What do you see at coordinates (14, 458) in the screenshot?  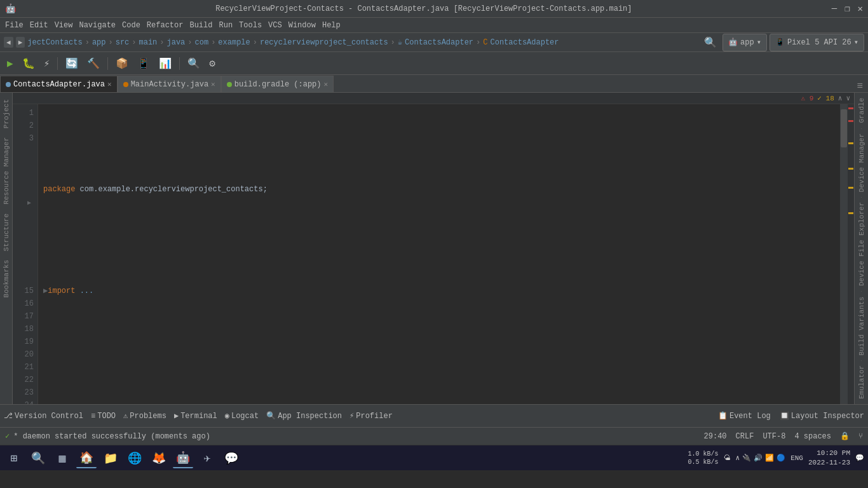 I see `start-button: ⊞` at bounding box center [14, 458].